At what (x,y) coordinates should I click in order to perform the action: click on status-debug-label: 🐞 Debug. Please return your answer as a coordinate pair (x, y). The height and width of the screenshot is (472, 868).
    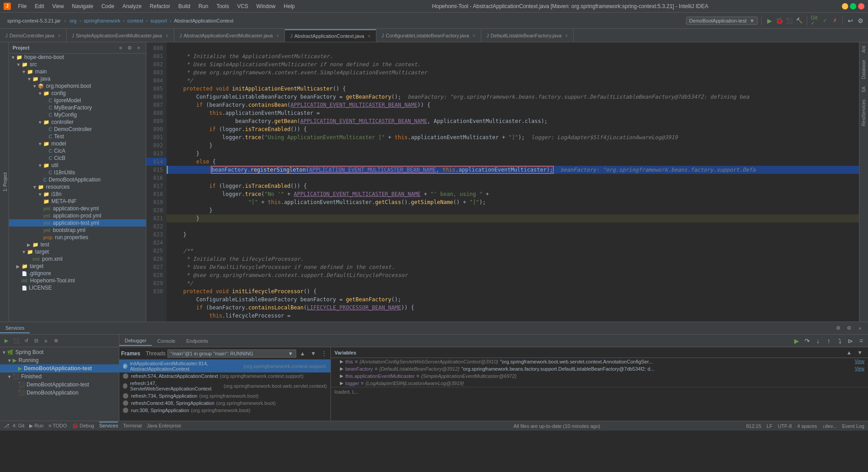
    Looking at the image, I should click on (83, 426).